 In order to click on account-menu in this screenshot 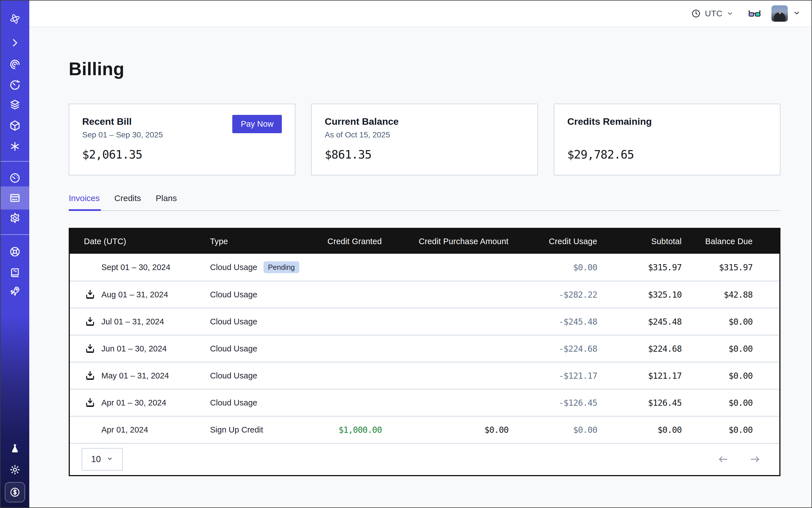, I will do `click(786, 13)`.